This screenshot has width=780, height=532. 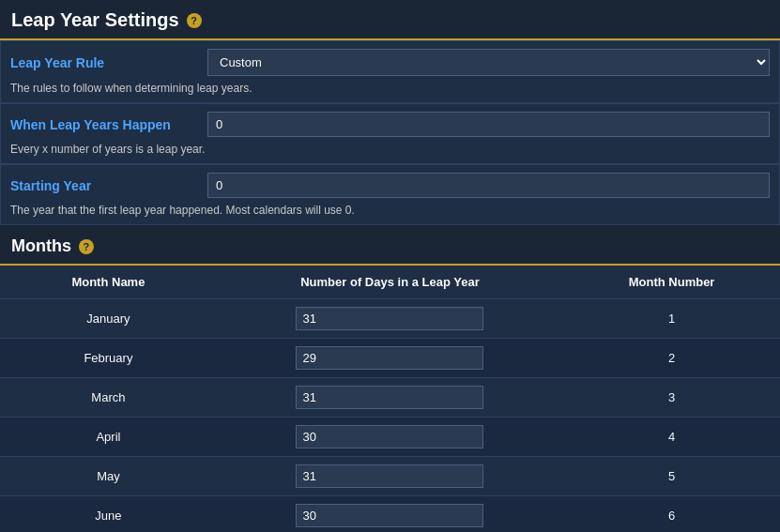 What do you see at coordinates (488, 124) in the screenshot?
I see `when-leap-years-control` at bounding box center [488, 124].